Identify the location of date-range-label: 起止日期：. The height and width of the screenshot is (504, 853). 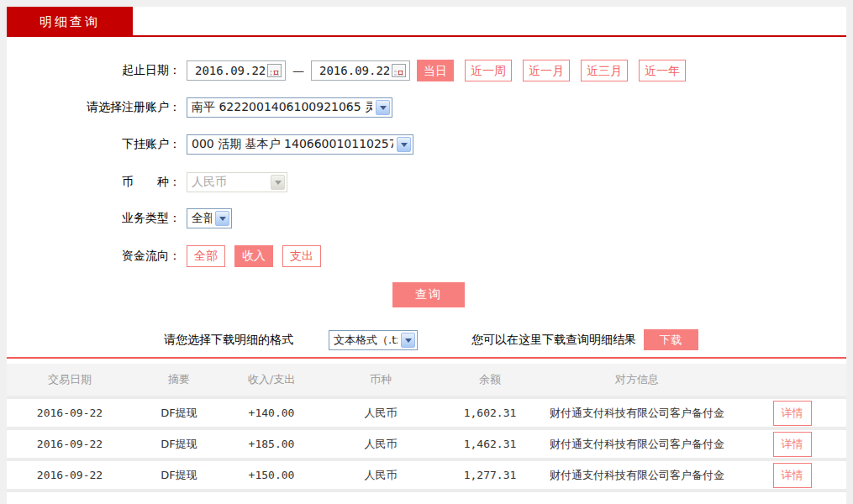
(94, 71).